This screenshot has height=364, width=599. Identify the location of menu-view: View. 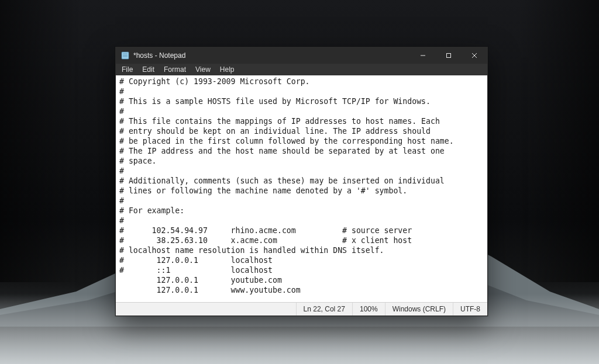
(203, 70).